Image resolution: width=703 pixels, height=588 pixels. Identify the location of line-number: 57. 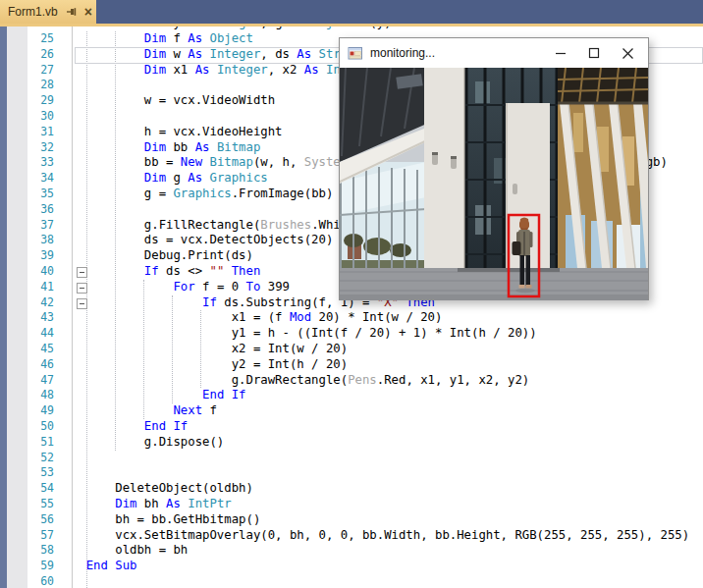
(41, 536).